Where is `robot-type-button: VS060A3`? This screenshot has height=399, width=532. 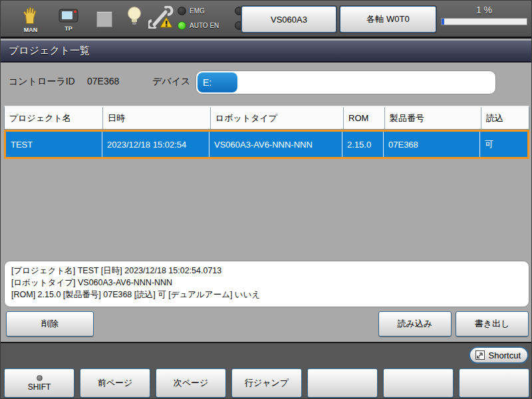
robot-type-button: VS060A3 is located at coordinates (289, 19).